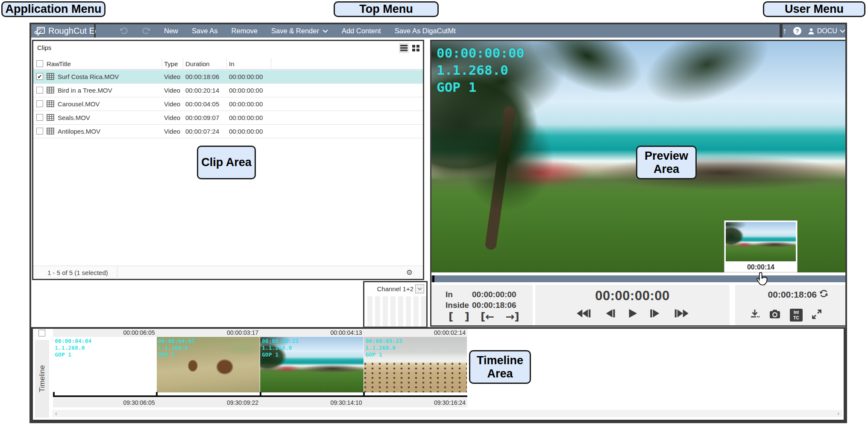  What do you see at coordinates (312, 365) in the screenshot?
I see `timeline-clip-thumbnail: 00:00:00:211.1.268.0GOP 1` at bounding box center [312, 365].